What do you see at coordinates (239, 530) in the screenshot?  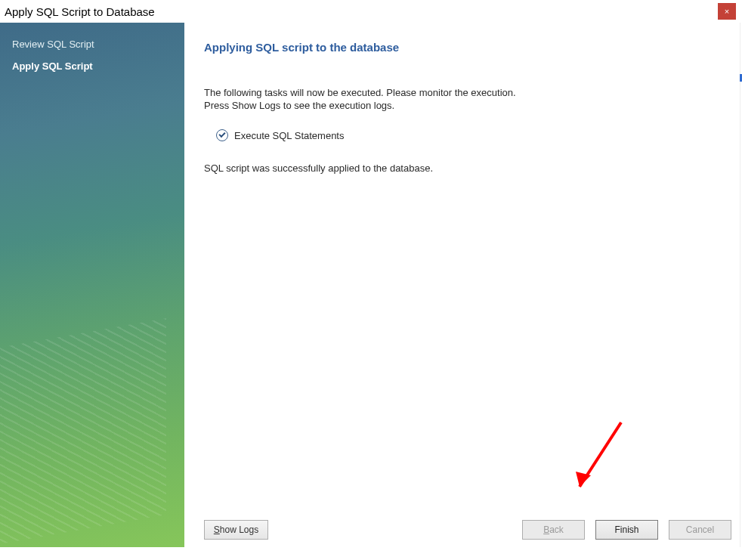 I see `show-logs-rest: how Logs` at bounding box center [239, 530].